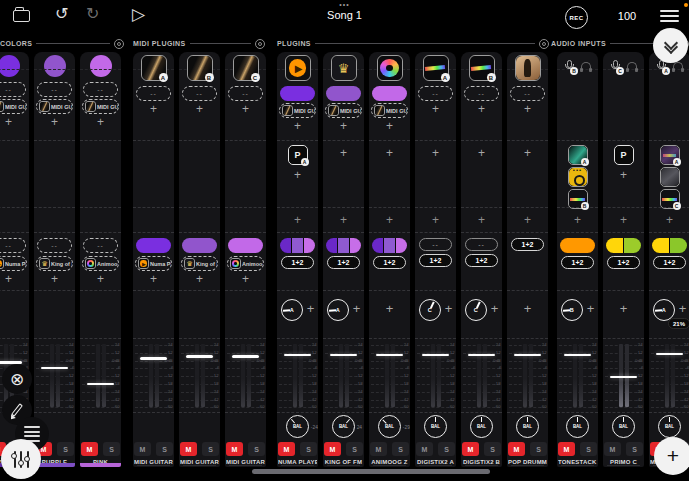 The image size is (689, 481). What do you see at coordinates (22, 16) in the screenshot?
I see `file-browser-icon` at bounding box center [22, 16].